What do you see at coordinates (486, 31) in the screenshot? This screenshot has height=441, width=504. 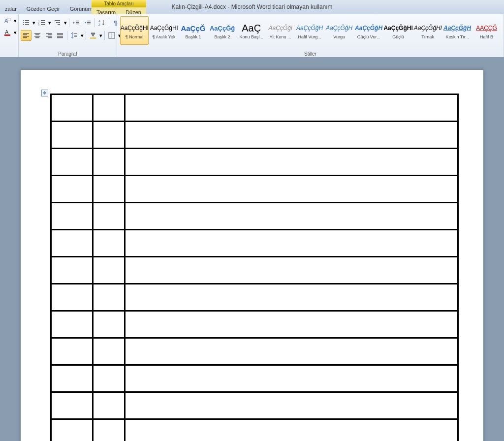 I see `style-item-hafif-b: AAÇÇĞHafif B` at bounding box center [486, 31].